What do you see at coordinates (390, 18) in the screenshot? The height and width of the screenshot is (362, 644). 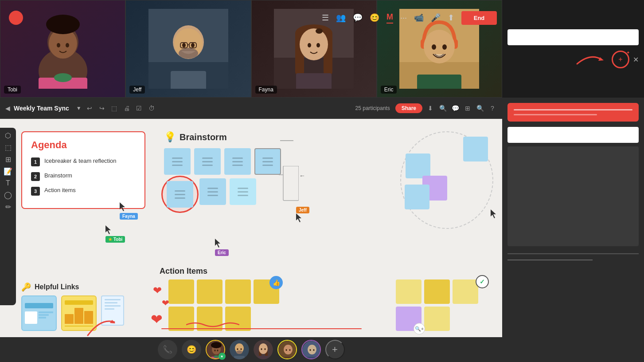 I see `icon-miro: M` at bounding box center [390, 18].